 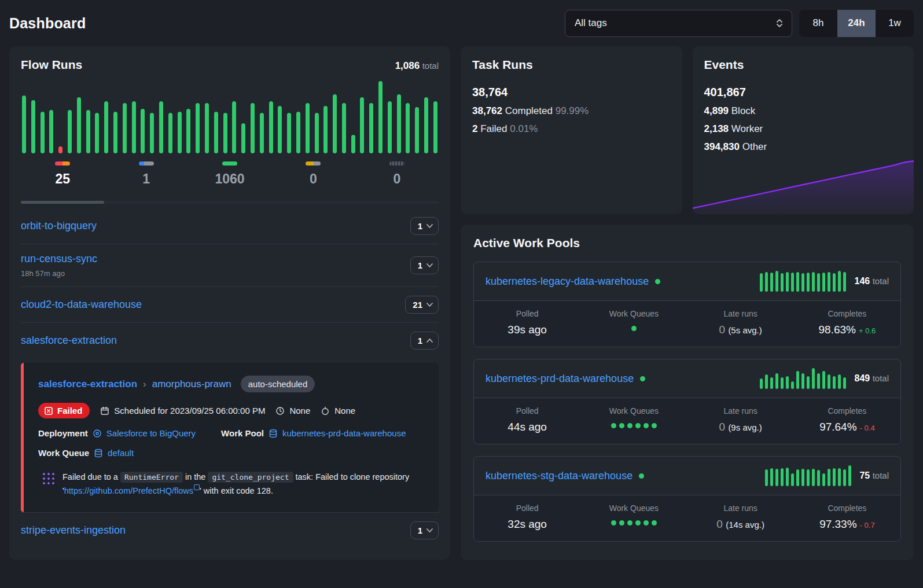 I want to click on tag-filter-select: All tags, so click(x=678, y=23).